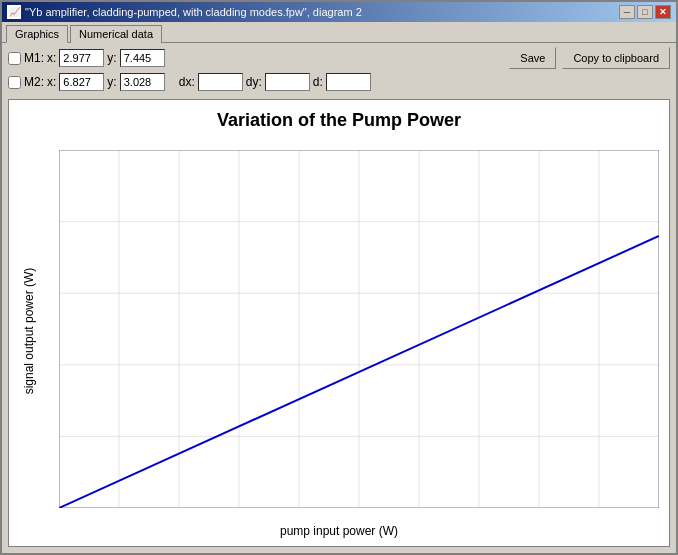  Describe the element at coordinates (532, 58) in the screenshot. I see `save-button: Save` at that location.